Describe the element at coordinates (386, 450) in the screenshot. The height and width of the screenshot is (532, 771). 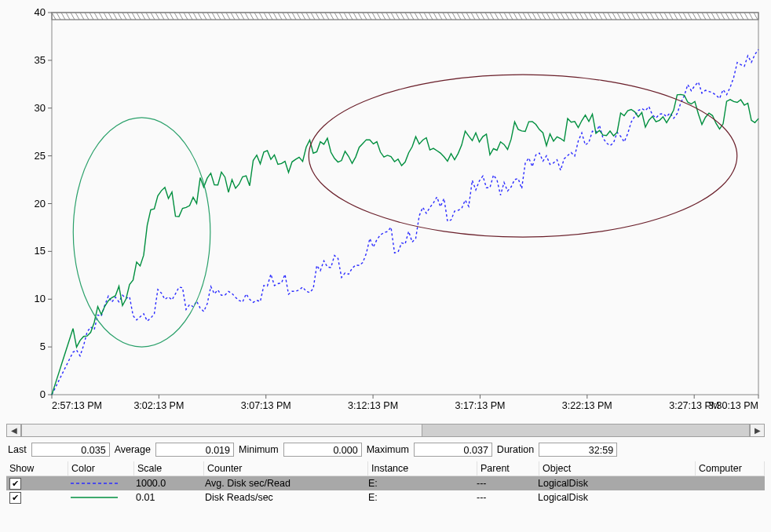
I see `stats-bar: Last 0.035 Average 0.019 Minimum 0.000 M…` at that location.